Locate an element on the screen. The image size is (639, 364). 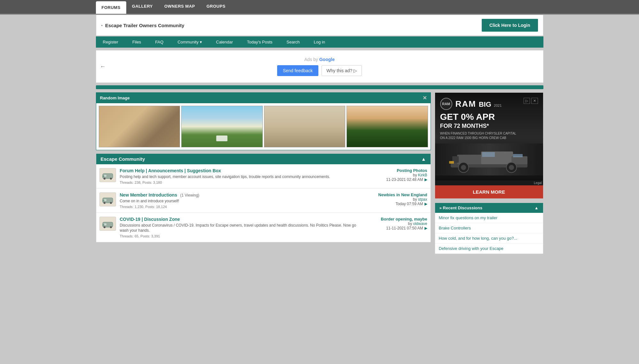
forum-desc-1: Posting help and tech support, member ac… is located at coordinates (240, 177).